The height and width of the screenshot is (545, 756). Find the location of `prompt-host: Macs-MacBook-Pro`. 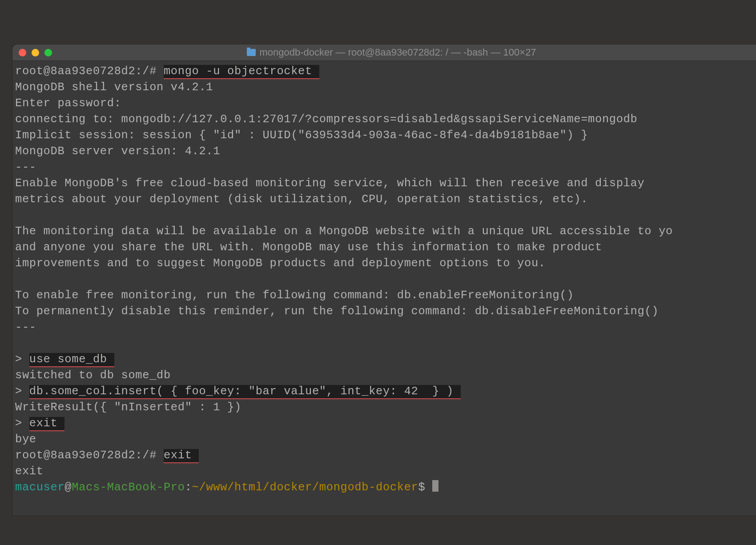

prompt-host: Macs-MacBook-Pro is located at coordinates (128, 487).